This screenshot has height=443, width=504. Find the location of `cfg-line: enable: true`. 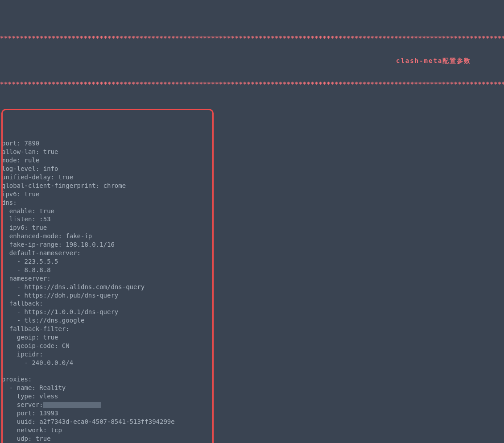

cfg-line: enable: true is located at coordinates (28, 211).